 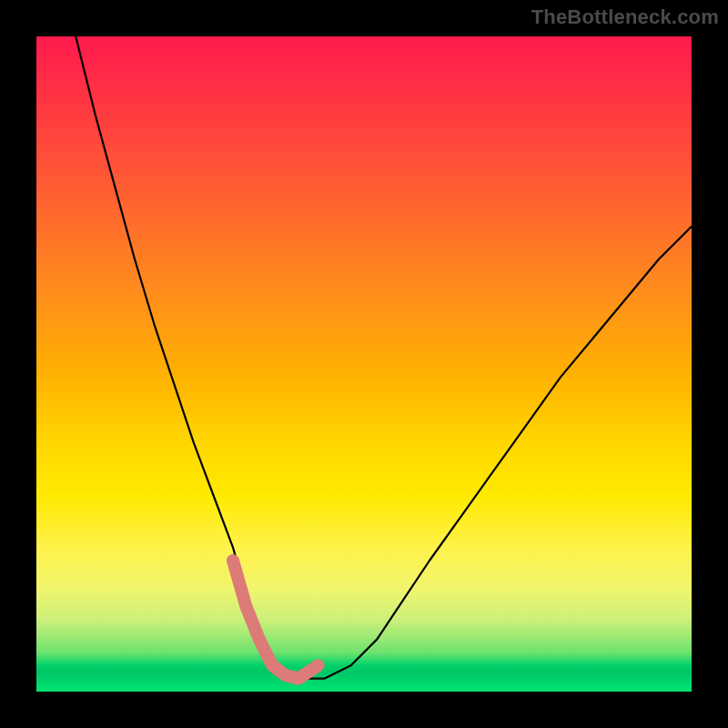 I want to click on highlight-segment, so click(x=276, y=620).